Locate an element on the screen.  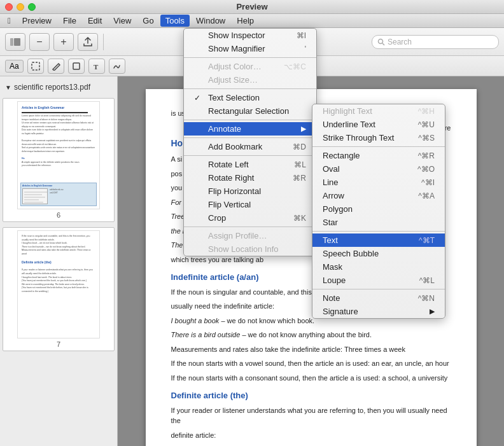
share-button is located at coordinates (88, 42).